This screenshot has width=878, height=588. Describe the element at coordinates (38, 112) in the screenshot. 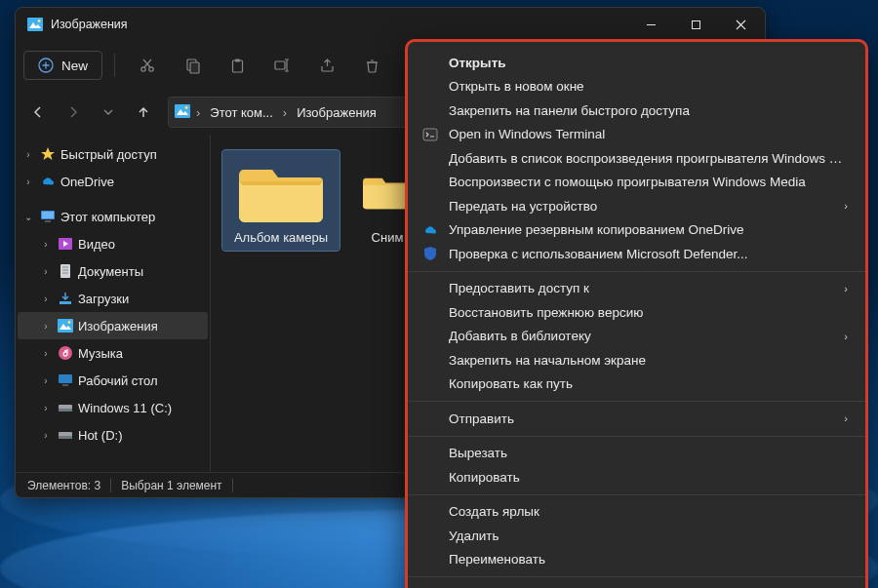

I see `back-button` at that location.